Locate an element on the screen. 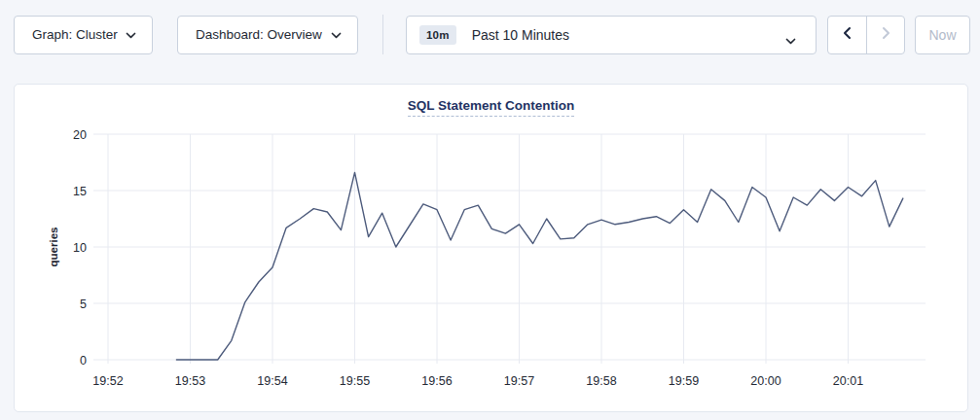 The image size is (980, 420). toolbar: Graph: Cluster Dashboard: Overview 10m P… is located at coordinates (490, 28).